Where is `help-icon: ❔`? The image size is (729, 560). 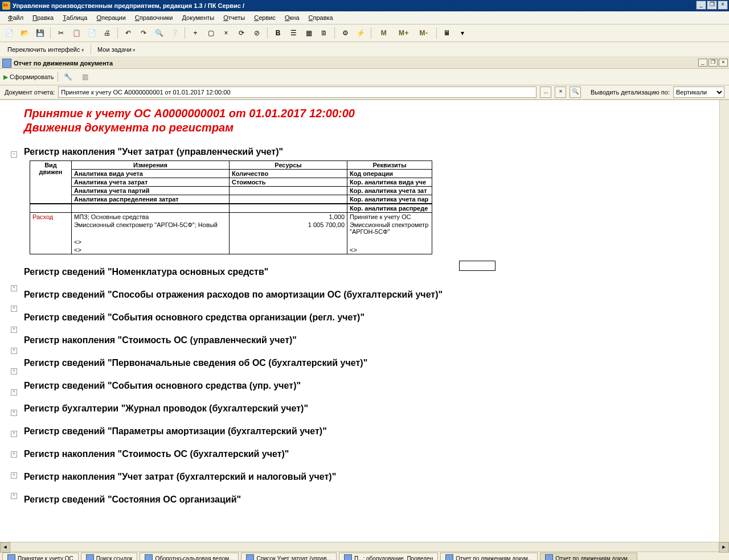
help-icon: ❔ is located at coordinates (174, 33).